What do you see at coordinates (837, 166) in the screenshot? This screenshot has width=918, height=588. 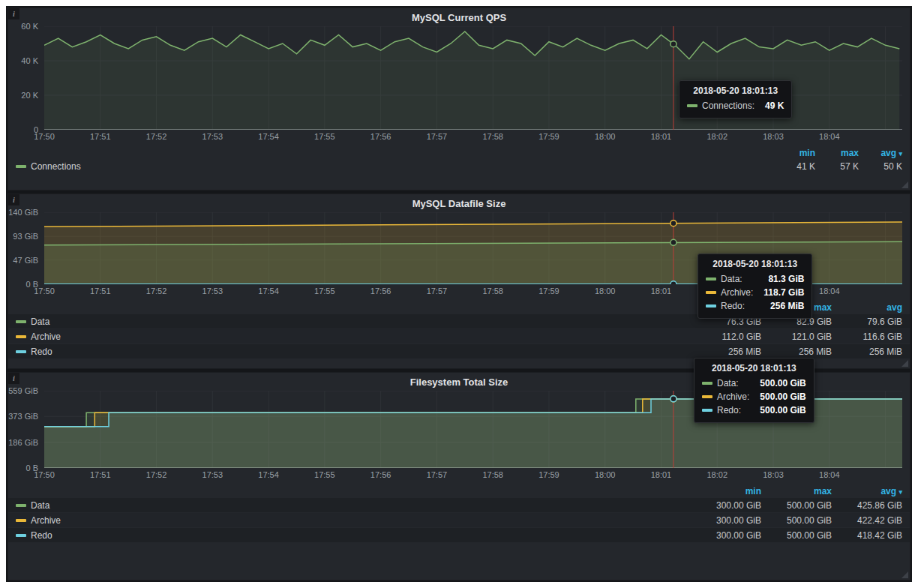 I see `legend-max-value: 57 K` at bounding box center [837, 166].